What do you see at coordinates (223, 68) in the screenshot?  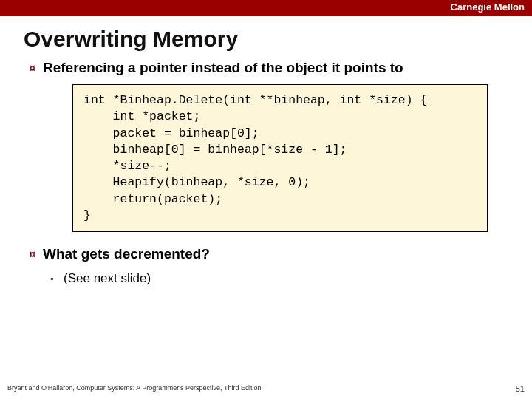 I see `bullet-1-text: Referencing a pointer instead of the obj…` at bounding box center [223, 68].